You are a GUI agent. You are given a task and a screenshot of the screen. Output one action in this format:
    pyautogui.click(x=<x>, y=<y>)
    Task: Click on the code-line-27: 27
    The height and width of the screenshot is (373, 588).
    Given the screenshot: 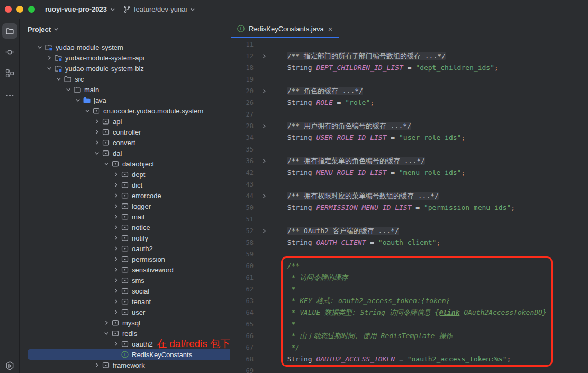 What is the action you would take?
    pyautogui.click(x=409, y=114)
    